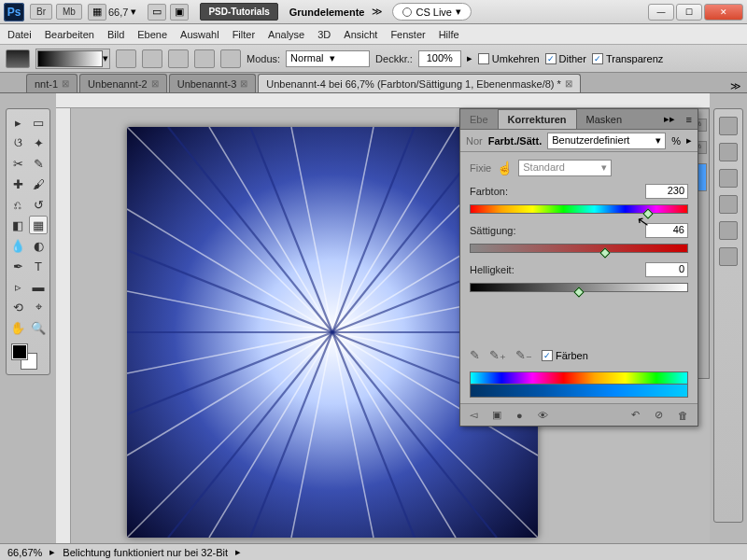 The height and width of the screenshot is (560, 747). Describe the element at coordinates (38, 245) in the screenshot. I see `dodge-tool: ◐` at that location.